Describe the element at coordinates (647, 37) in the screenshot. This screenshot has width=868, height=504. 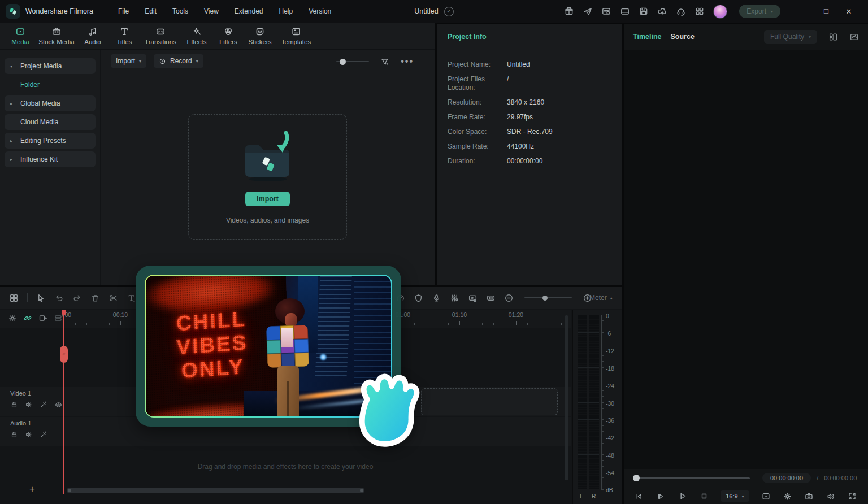
I see `tab-timeline-preview: Timeline` at that location.